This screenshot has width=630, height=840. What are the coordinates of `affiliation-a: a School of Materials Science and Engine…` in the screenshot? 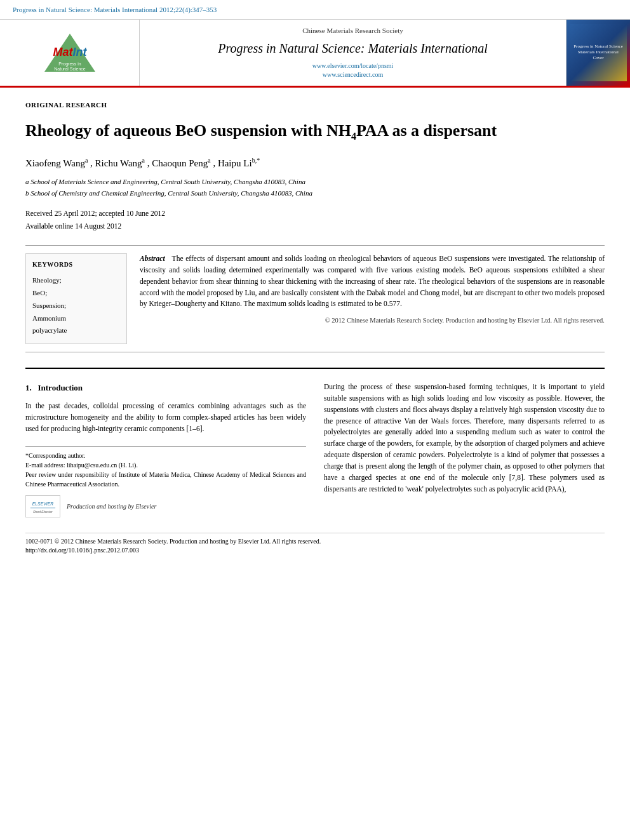 It's located at (315, 182).